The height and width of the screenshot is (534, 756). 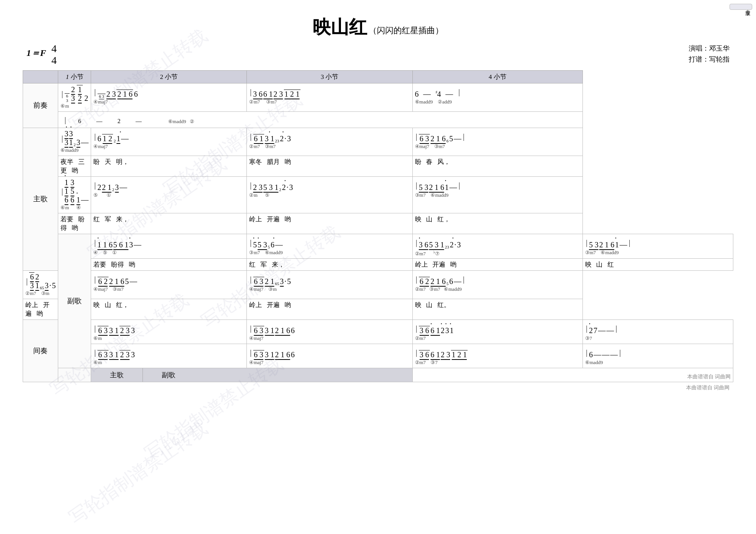 I want to click on chorus2-m4-chord: ②m7 ③m7 ⑥madd9, so click(x=497, y=290).